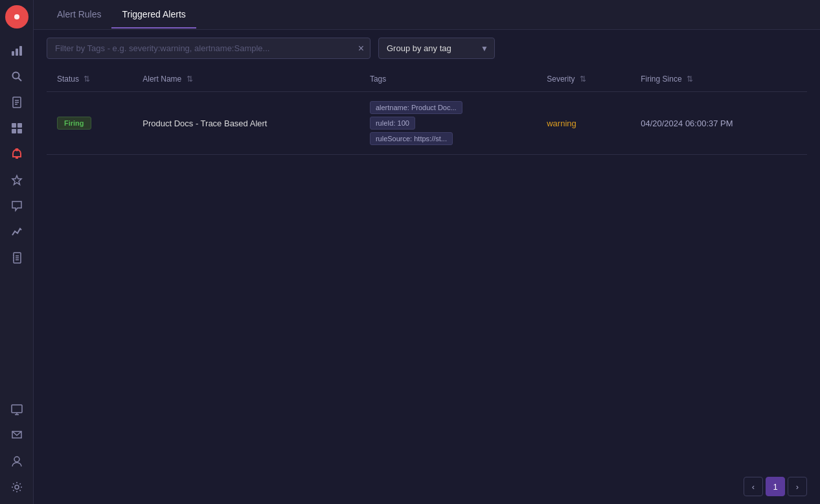 Image resolution: width=820 pixels, height=504 pixels. What do you see at coordinates (17, 258) in the screenshot?
I see `sidebar-item-notebook` at bounding box center [17, 258].